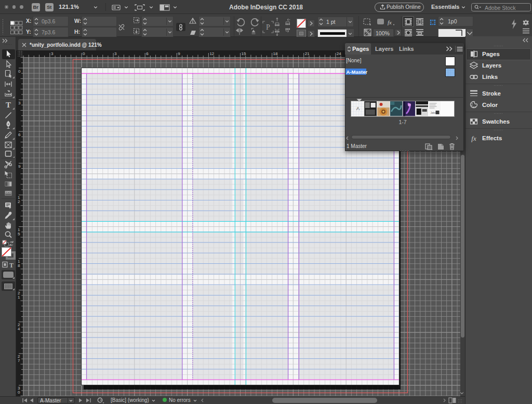 The width and height of the screenshot is (532, 404). What do you see at coordinates (19, 297) in the screenshot?
I see `svg-text: 1` at bounding box center [19, 297].